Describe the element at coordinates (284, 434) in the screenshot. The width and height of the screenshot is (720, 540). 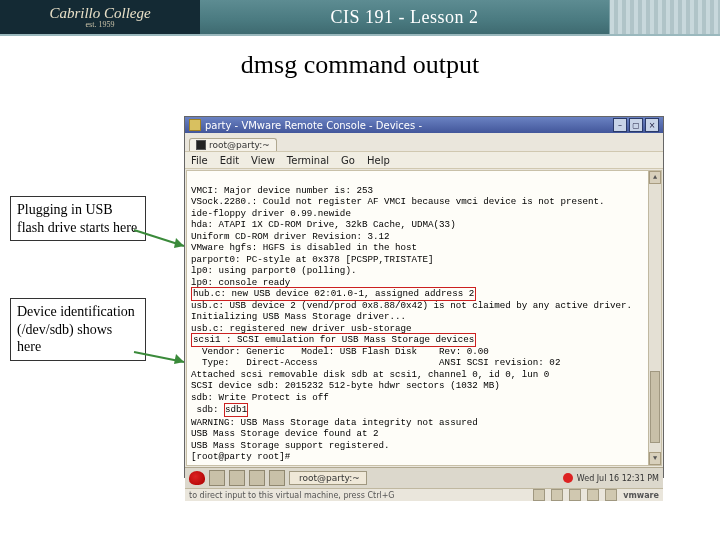
I see `line: USB Mass Storage device found at 2` at that location.